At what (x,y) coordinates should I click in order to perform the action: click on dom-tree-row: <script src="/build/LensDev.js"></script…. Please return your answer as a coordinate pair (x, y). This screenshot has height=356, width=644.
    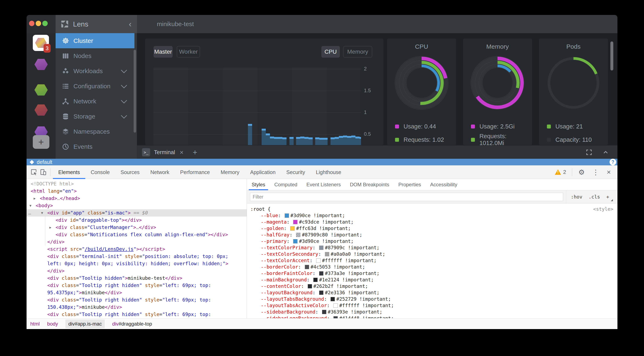
    Looking at the image, I should click on (136, 249).